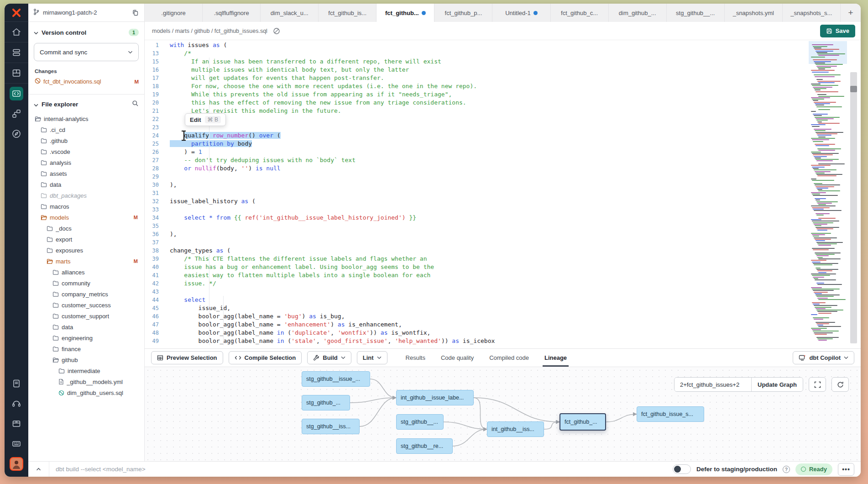 Image resolution: width=868 pixels, height=484 pixels. I want to click on editor-tab: _snapshots.yml, so click(754, 13).